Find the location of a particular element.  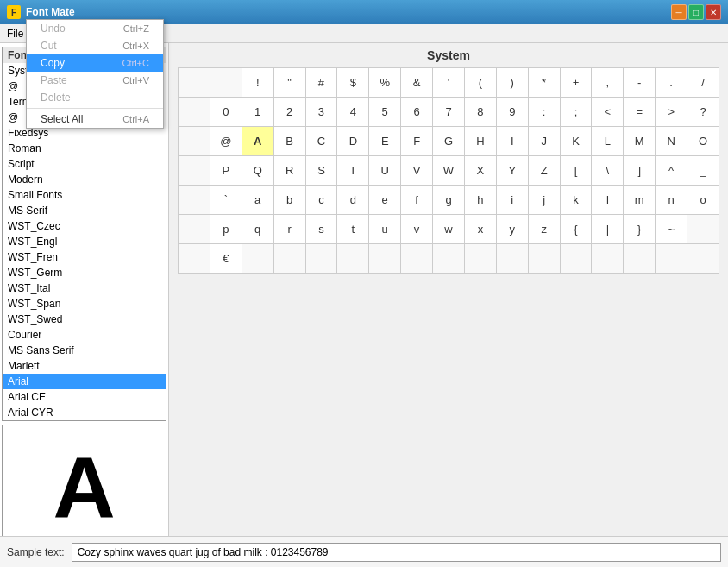

char-cell: S is located at coordinates (323, 171).